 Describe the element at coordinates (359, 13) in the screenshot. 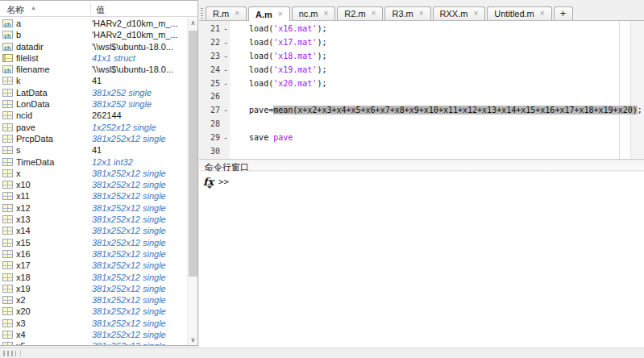

I see `editor-tab: R2.m ×` at that location.